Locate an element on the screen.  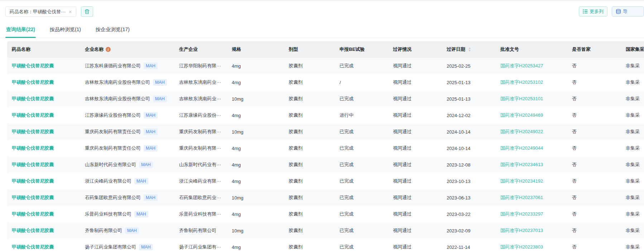
approval-number-link: 国药准字H20234613 is located at coordinates (522, 165).